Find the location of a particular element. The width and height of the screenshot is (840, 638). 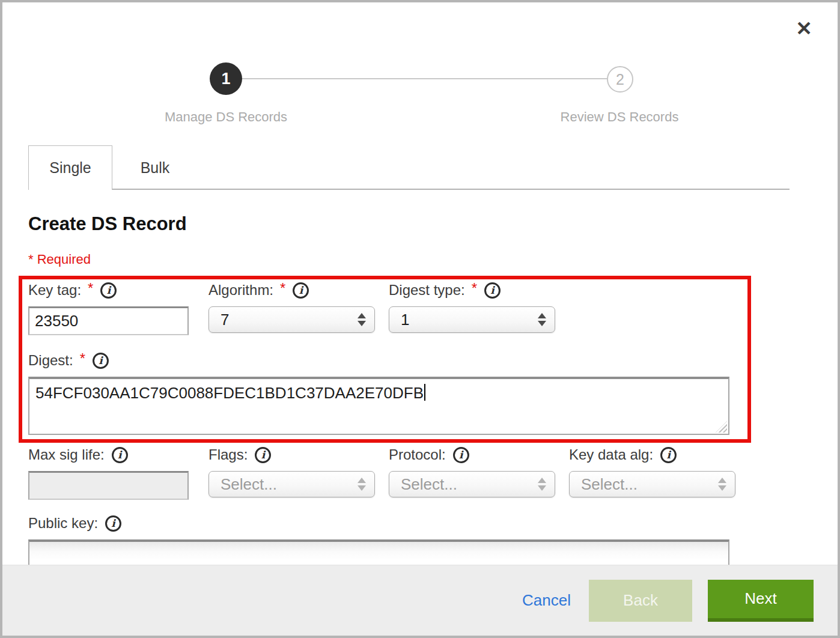

algorithm-selected-value: 7 is located at coordinates (289, 320).